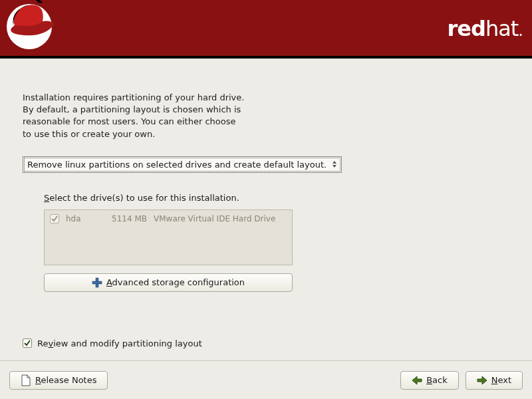 Image resolution: width=532 pixels, height=399 pixels. I want to click on intro-text: Installation requires partitioning of yo…, so click(266, 116).